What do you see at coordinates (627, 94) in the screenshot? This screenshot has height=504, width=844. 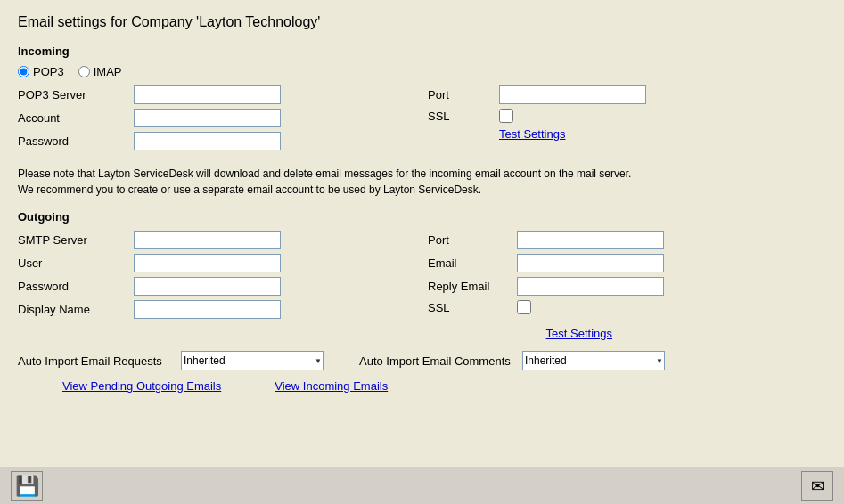 I see `incoming-port-row: Port` at bounding box center [627, 94].